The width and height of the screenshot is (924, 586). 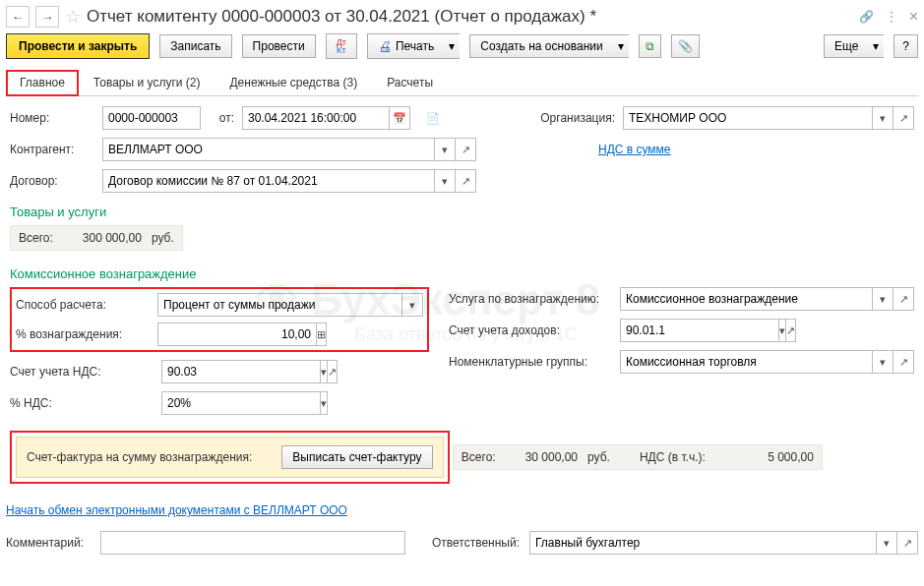 What do you see at coordinates (54, 149) in the screenshot?
I see `counterparty-label: Контрагент:` at bounding box center [54, 149].